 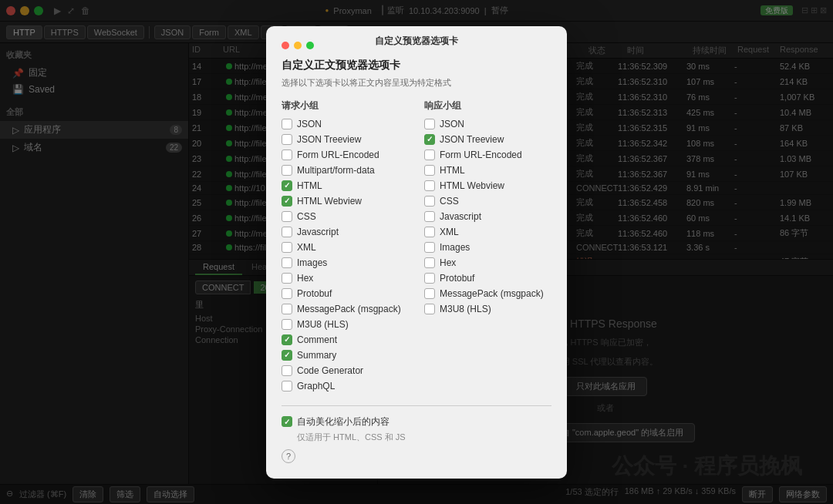 I want to click on modal-checkbox-label: Comment, so click(x=317, y=340).